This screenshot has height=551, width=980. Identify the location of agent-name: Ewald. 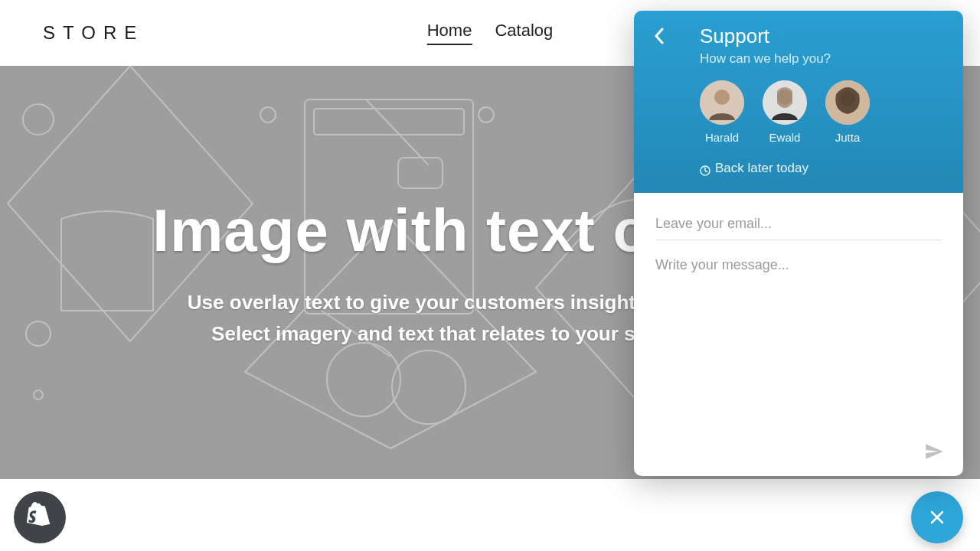
(786, 138).